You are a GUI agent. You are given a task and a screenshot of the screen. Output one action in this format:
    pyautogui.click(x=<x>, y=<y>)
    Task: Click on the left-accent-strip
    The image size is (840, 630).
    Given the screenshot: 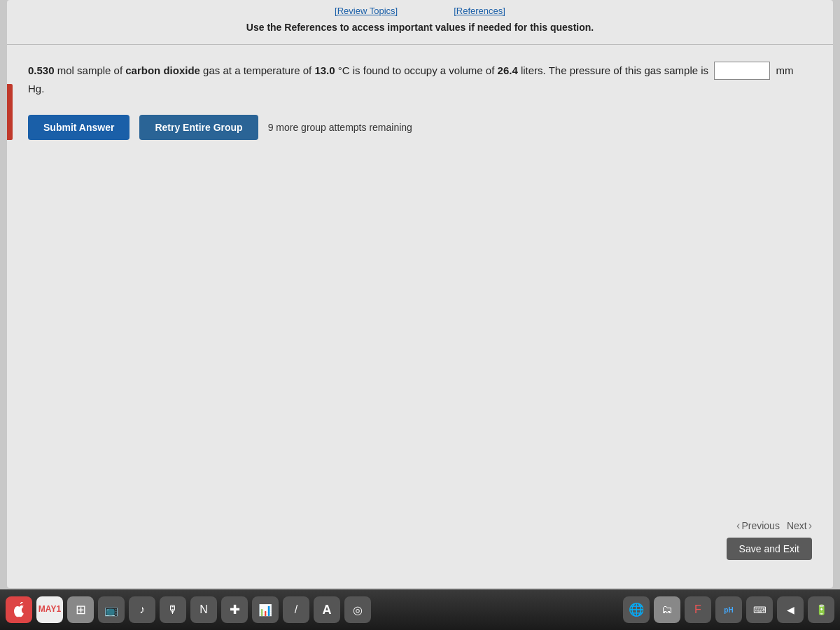 What is the action you would take?
    pyautogui.click(x=10, y=112)
    